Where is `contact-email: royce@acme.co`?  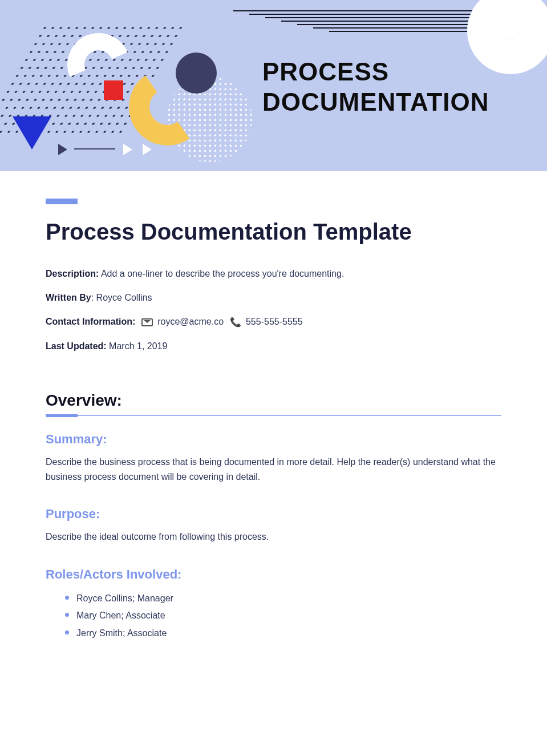 contact-email: royce@acme.co is located at coordinates (191, 322).